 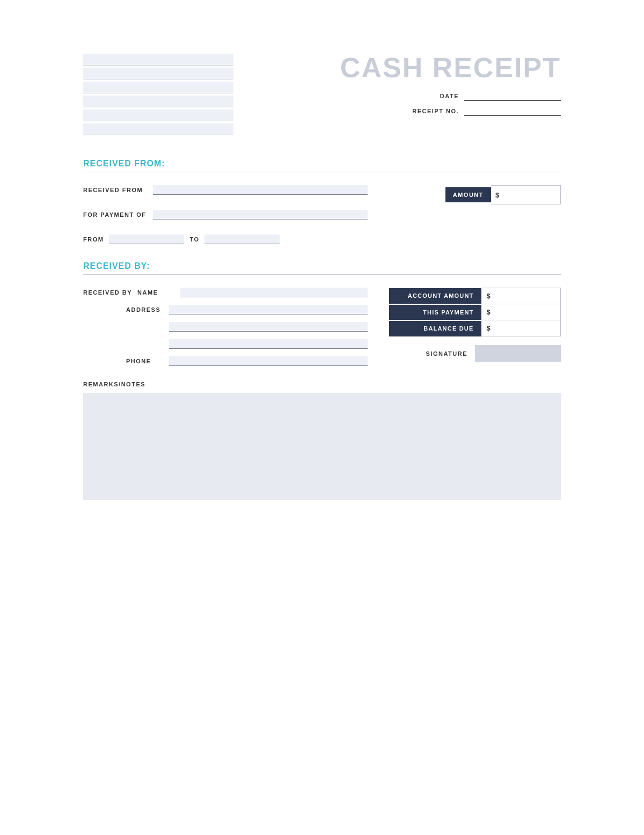 I want to click on received-from-right: AMOUNT $, so click(x=475, y=195).